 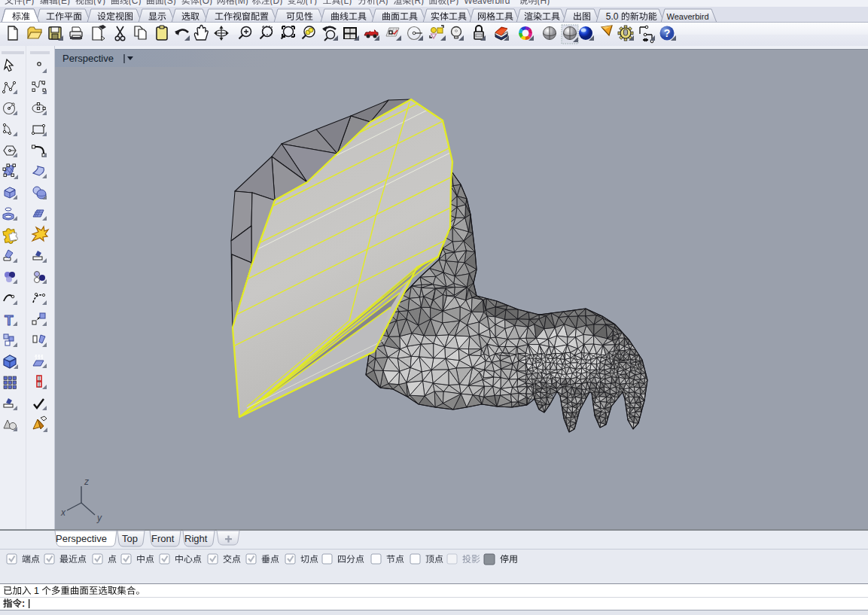 I want to click on svg-text: (A), so click(x=382, y=3).